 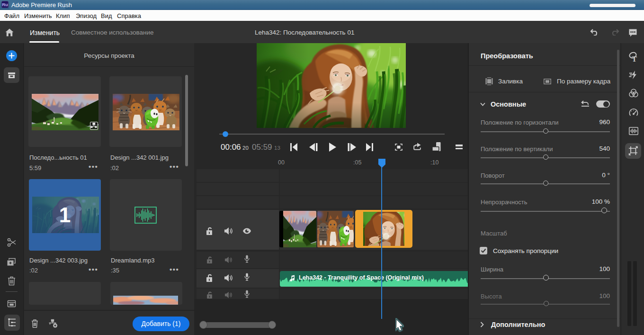 I want to click on svg-text: T, so click(x=635, y=59).